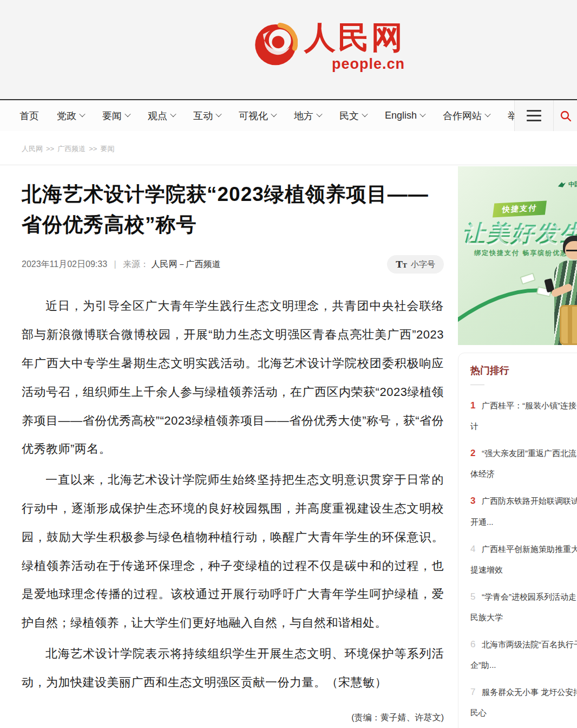 The width and height of the screenshot is (577, 728). Describe the element at coordinates (462, 116) in the screenshot. I see `nav-item-label: 合作网站` at that location.